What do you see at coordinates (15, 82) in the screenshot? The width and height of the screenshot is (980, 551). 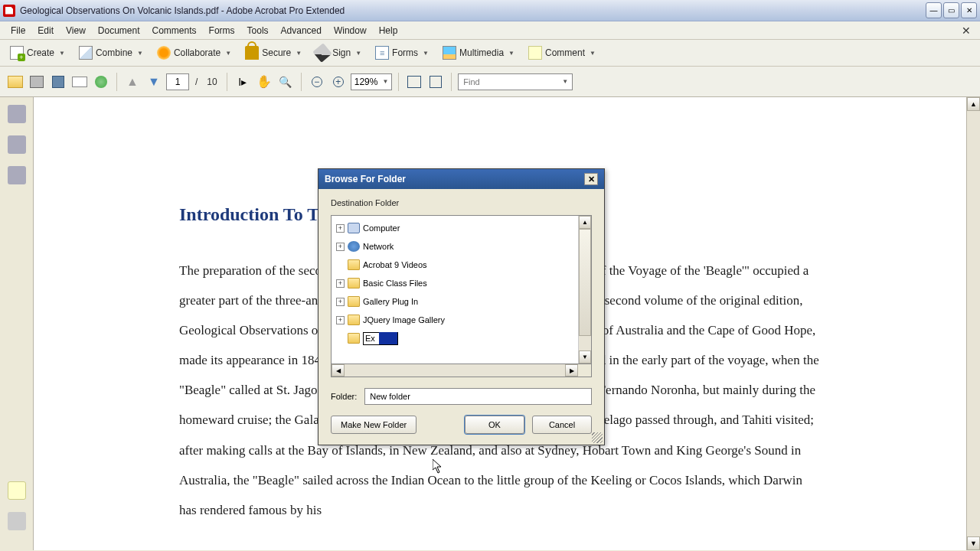 I see `open-button` at bounding box center [15, 82].